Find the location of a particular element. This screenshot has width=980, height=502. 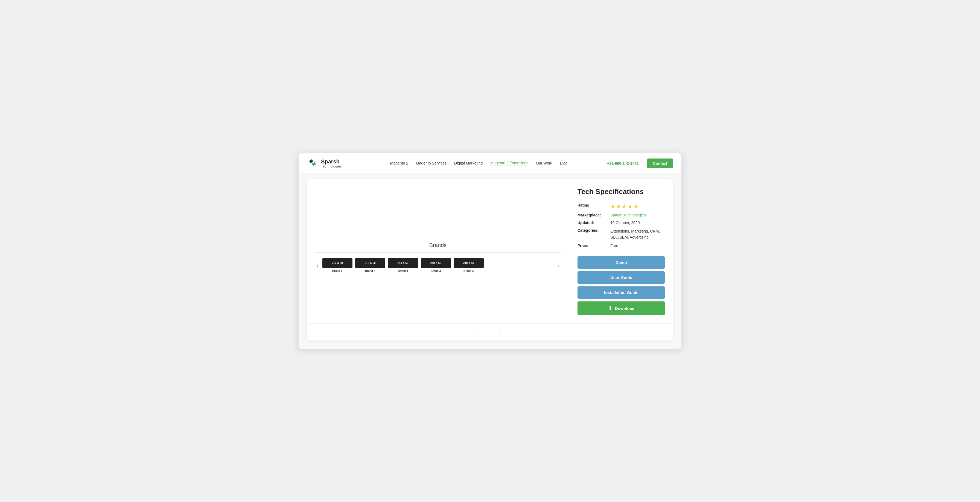

nav-blog: Blog is located at coordinates (563, 164).